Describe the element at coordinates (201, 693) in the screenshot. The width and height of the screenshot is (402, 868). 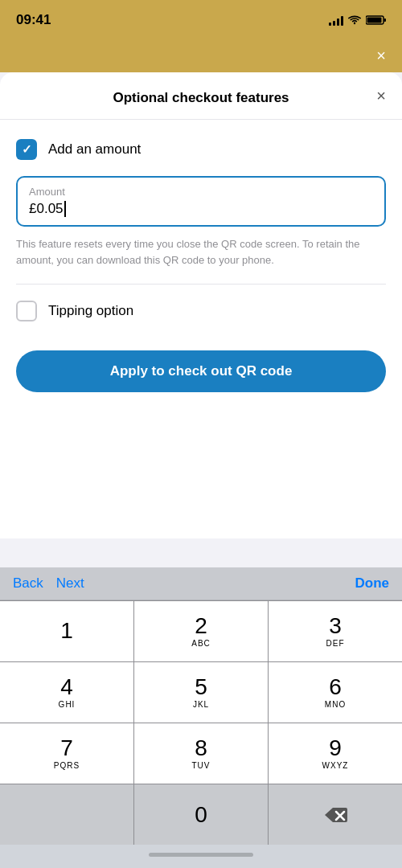
I see `key-5: 5 JKL` at that location.